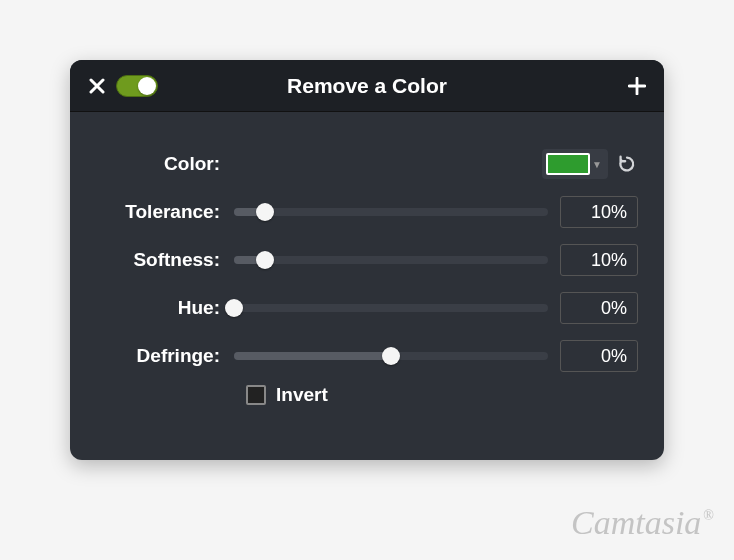  I want to click on defringe-value: 0%, so click(599, 356).